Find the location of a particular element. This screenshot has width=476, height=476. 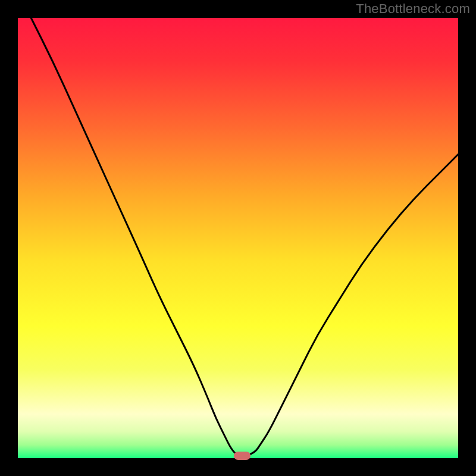

watermark-text: TheBottleneck.com is located at coordinates (413, 9).